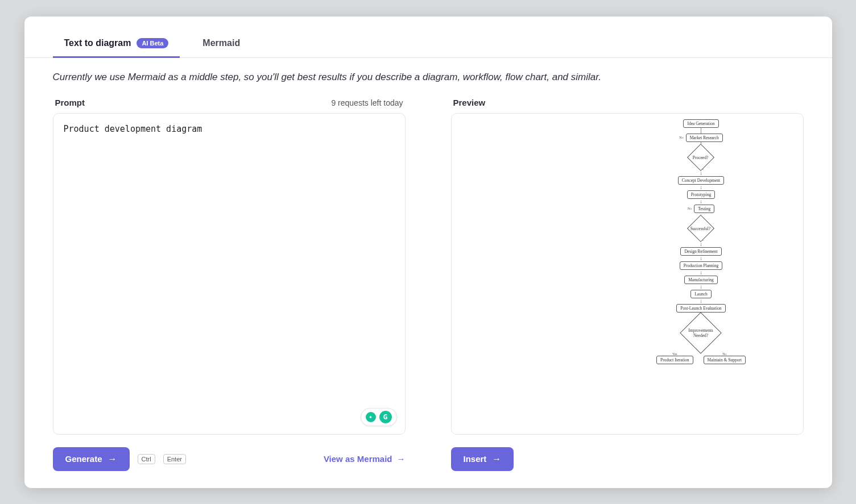 This screenshot has width=856, height=504. Describe the element at coordinates (627, 103) in the screenshot. I see `preview-header: Preview` at that location.